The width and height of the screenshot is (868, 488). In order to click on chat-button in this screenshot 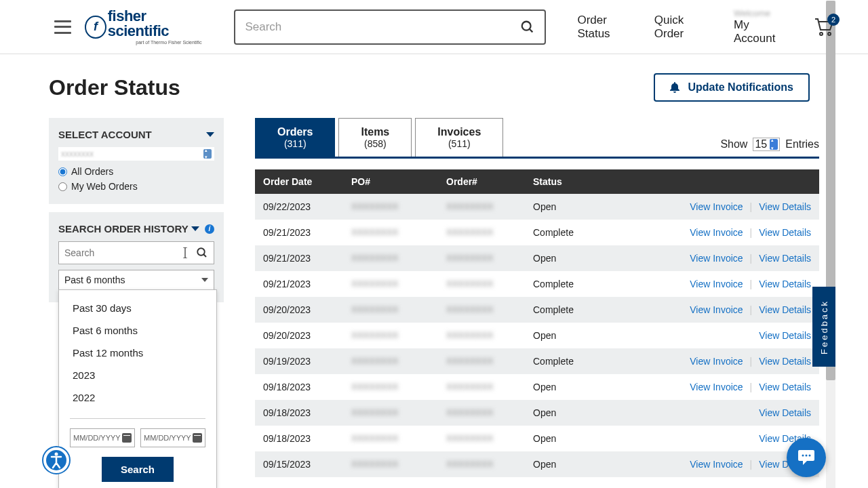, I will do `click(806, 458)`.